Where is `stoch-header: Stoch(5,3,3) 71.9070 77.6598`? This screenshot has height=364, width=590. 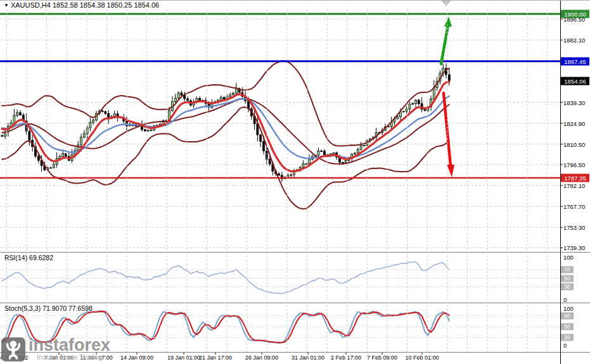 stoch-header: Stoch(5,3,3) 71.9070 77.6598 is located at coordinates (48, 308).